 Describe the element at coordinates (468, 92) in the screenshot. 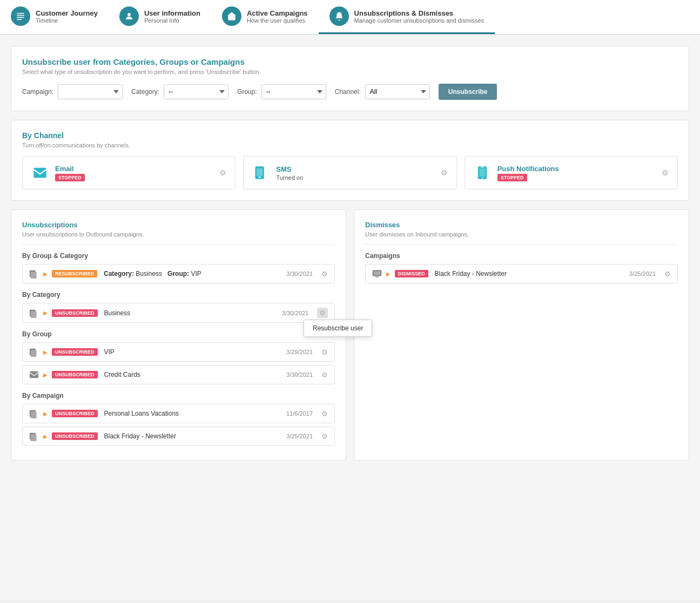

I see `unsubscribe-button: Unsubscribe` at that location.